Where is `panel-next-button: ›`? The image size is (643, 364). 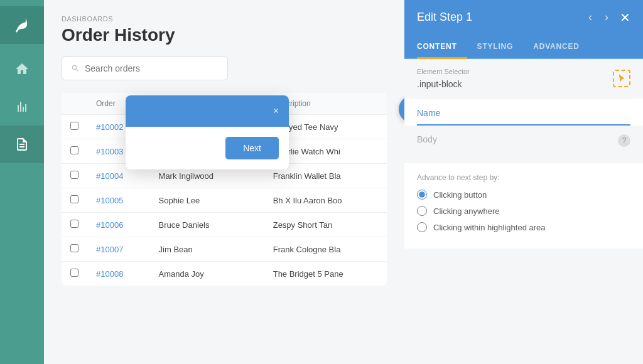
panel-next-button: › is located at coordinates (607, 18).